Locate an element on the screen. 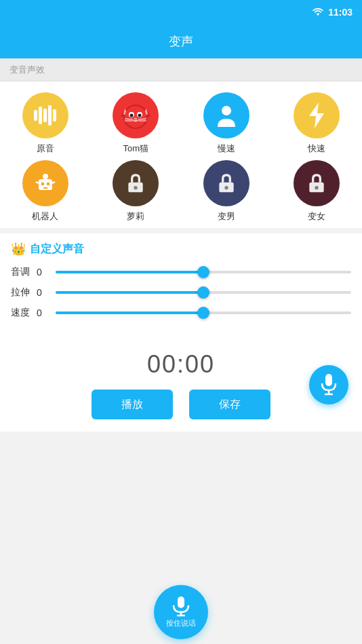 The width and height of the screenshot is (362, 644). floating-mic-icon is located at coordinates (329, 385).